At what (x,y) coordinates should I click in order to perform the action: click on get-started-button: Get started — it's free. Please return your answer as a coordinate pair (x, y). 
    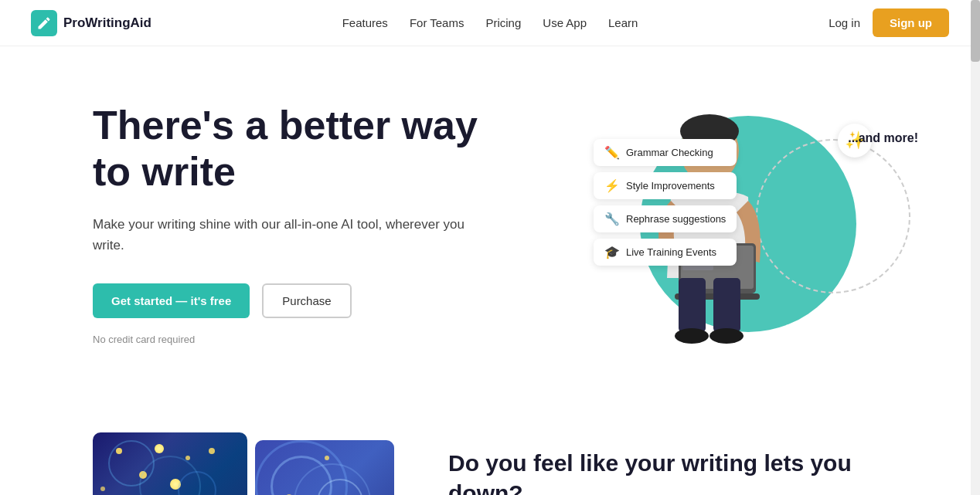
    Looking at the image, I should click on (172, 301).